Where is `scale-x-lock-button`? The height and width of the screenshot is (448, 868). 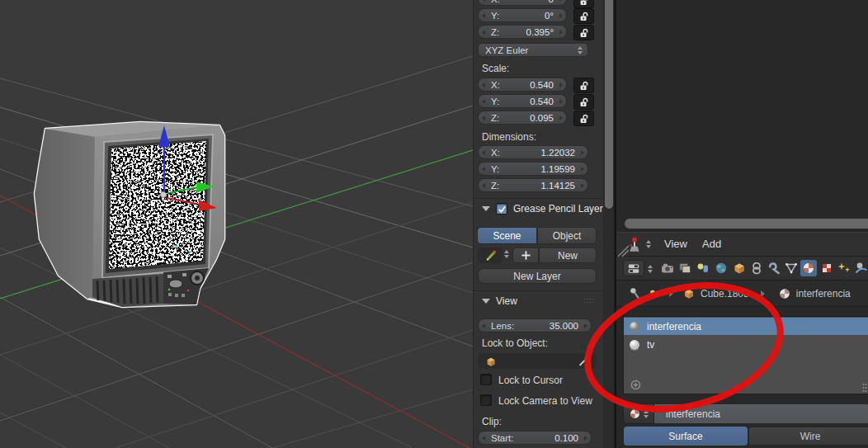
scale-x-lock-button is located at coordinates (584, 86).